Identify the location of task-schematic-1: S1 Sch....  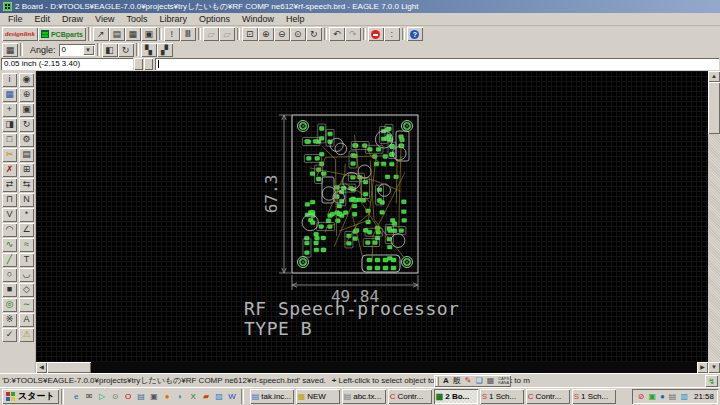
(502, 396).